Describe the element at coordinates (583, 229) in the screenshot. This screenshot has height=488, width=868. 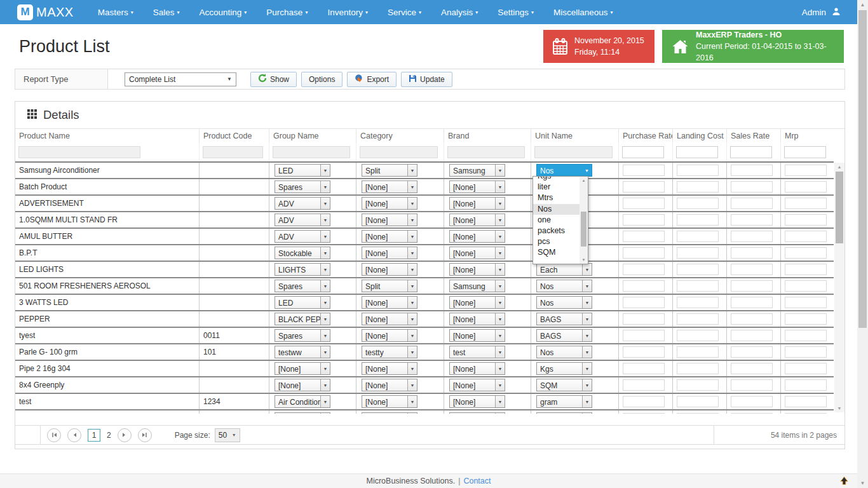
I see `scroll-thumb` at that location.